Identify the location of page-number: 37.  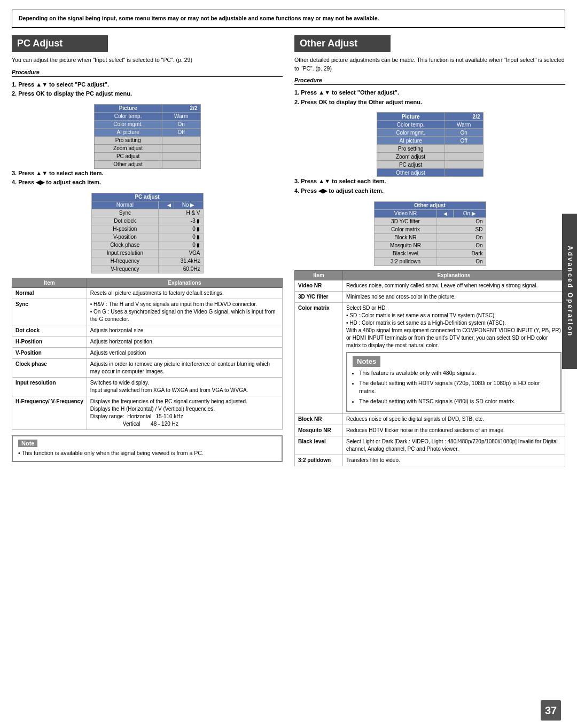
(551, 710).